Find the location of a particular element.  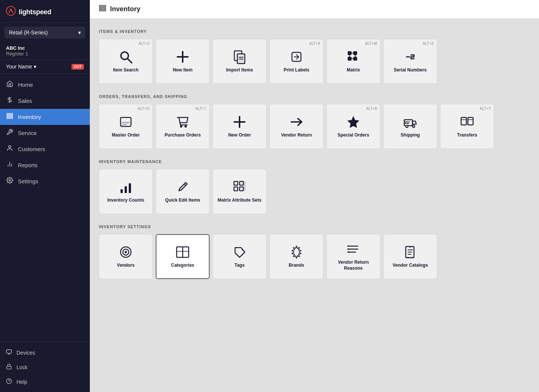

tile-matrix-attribute-sets: Matrix Attribute Sets is located at coordinates (240, 192).